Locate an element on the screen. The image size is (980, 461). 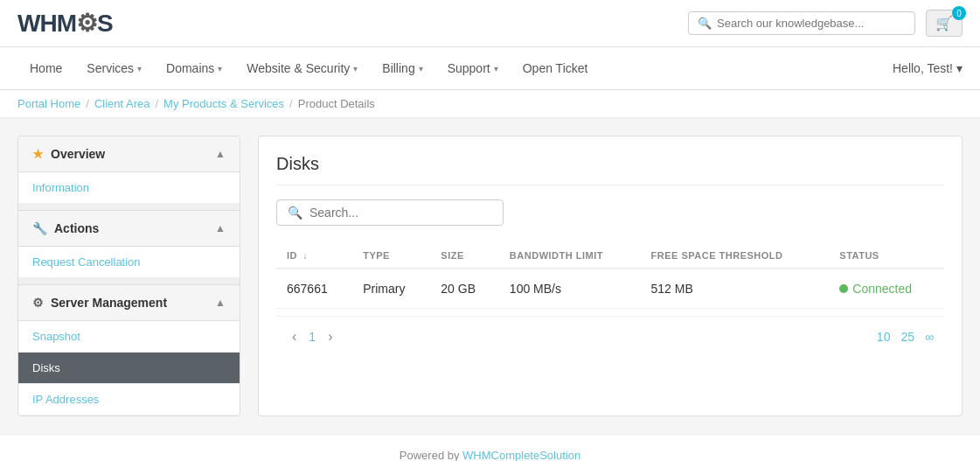
page-size-options: 10 25 ∞ is located at coordinates (906, 337).